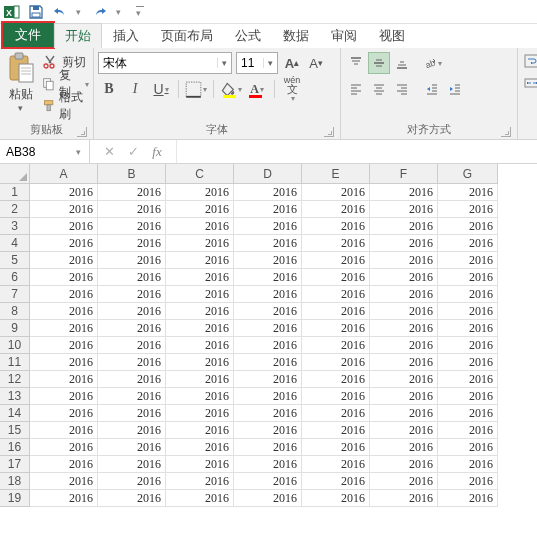 The height and width of the screenshot is (550, 537). Describe the element at coordinates (455, 89) in the screenshot. I see `increase-indent-button` at that location.